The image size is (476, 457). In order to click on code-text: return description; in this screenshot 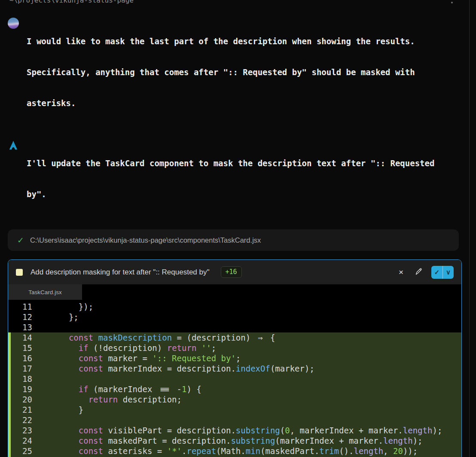, I will do `click(120, 399)`.